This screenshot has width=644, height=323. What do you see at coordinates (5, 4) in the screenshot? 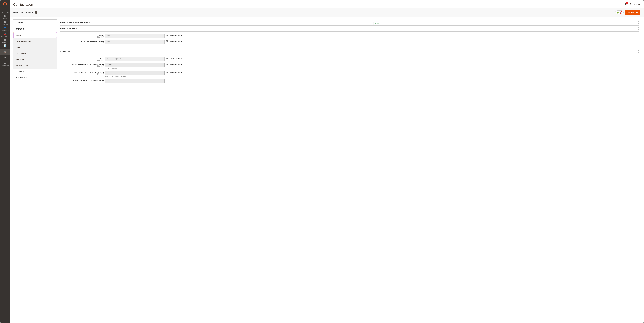
I see `magento-logo` at bounding box center [5, 4].